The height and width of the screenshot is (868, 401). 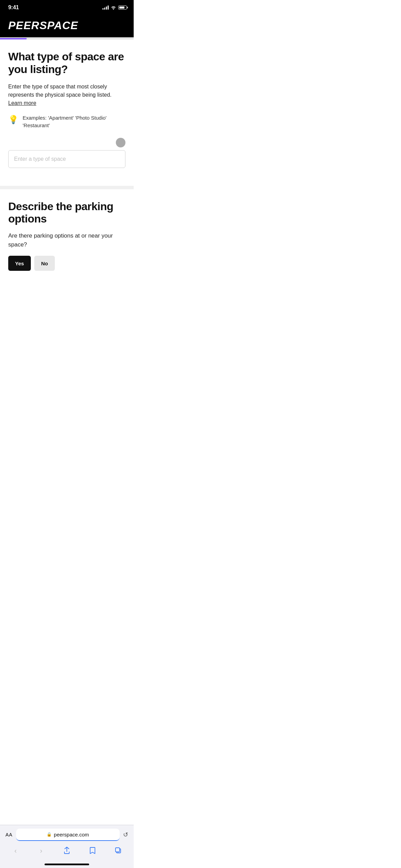 I want to click on signal-icon, so click(x=106, y=8).